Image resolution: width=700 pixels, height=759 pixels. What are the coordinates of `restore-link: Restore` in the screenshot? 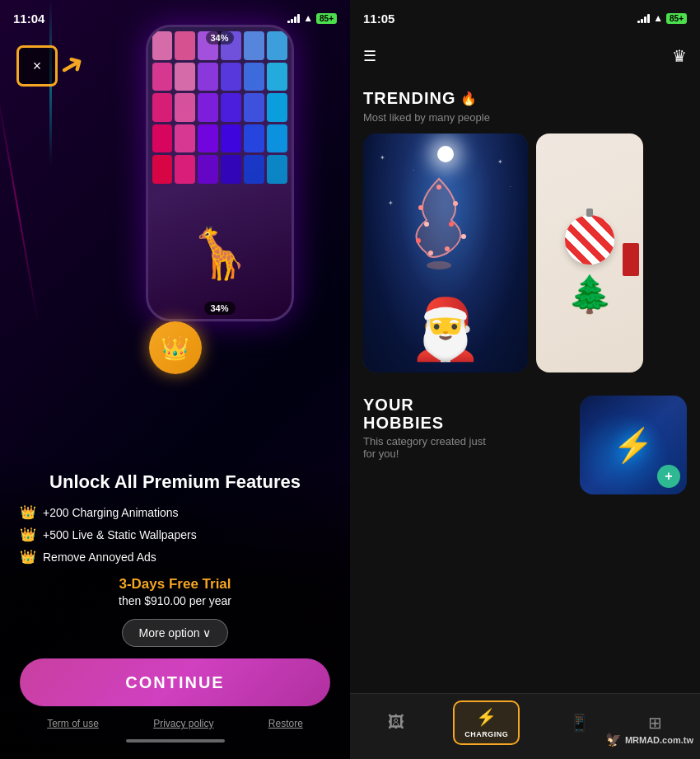 It's located at (286, 724).